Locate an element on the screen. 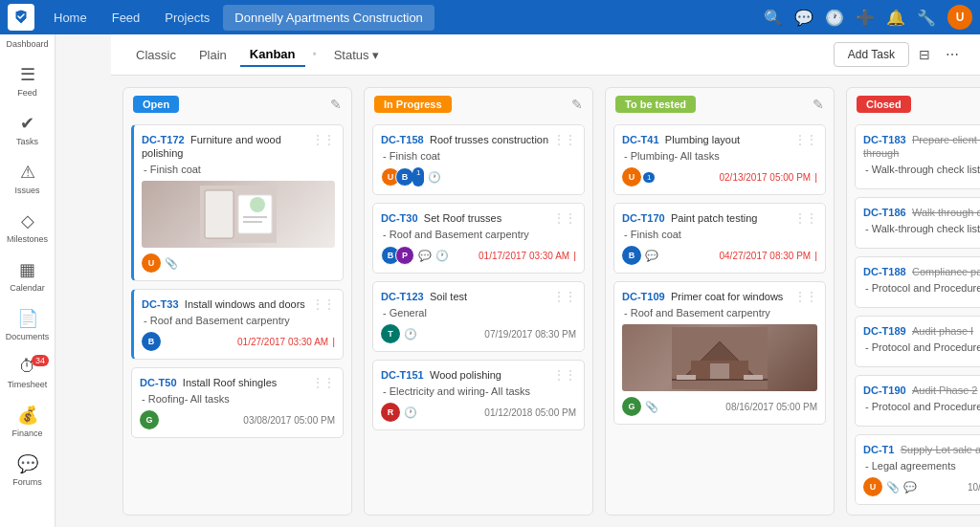 The image size is (980, 527). search-icon: 🔍 is located at coordinates (773, 17).